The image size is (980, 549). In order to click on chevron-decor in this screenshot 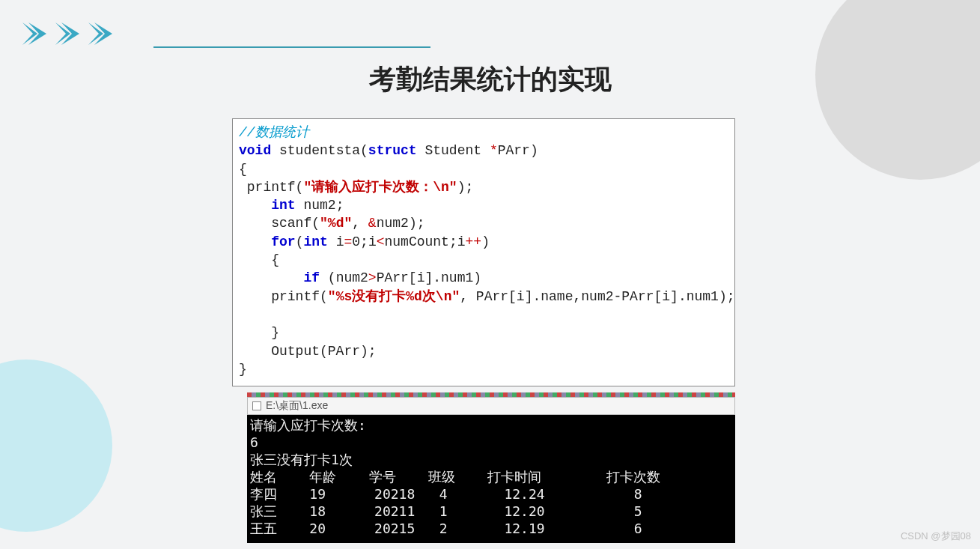, I will do `click(70, 34)`.